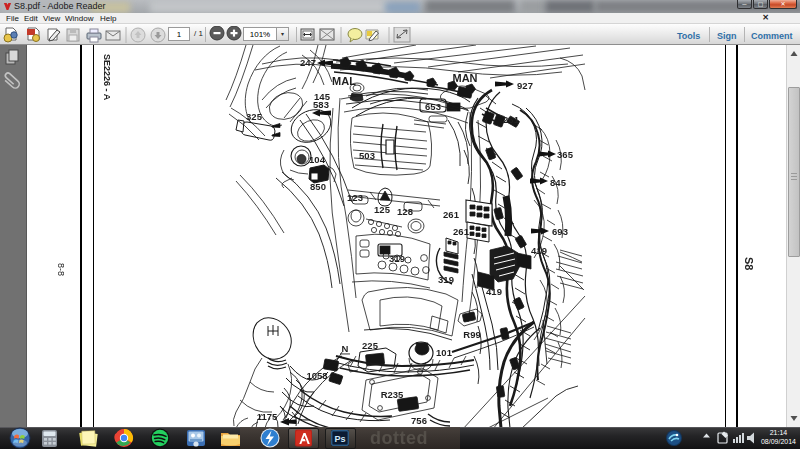  What do you see at coordinates (367, 156) in the screenshot?
I see `svg-text: 503` at bounding box center [367, 156].